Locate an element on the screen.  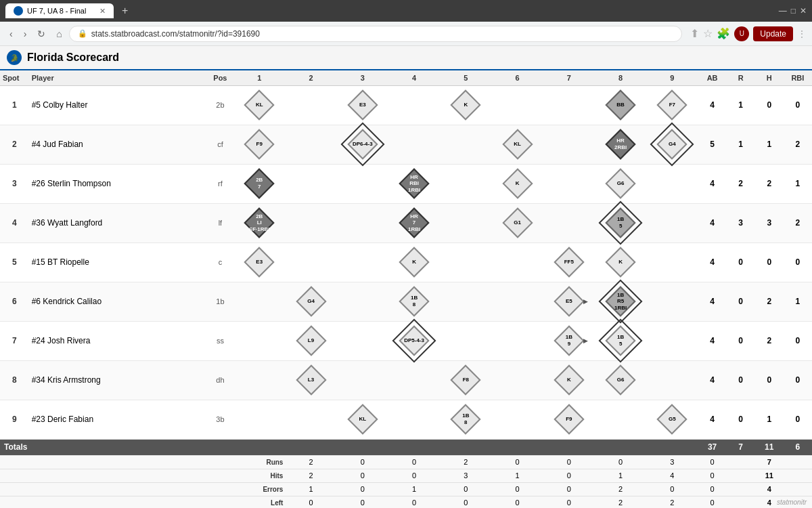
stats-inning-4: 2 is located at coordinates (466, 462).